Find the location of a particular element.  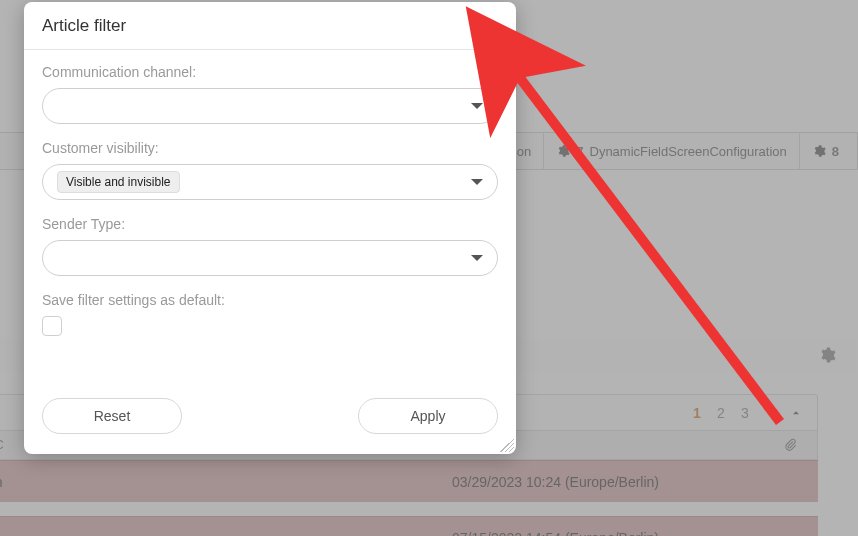

caret-up-icon is located at coordinates (796, 413).